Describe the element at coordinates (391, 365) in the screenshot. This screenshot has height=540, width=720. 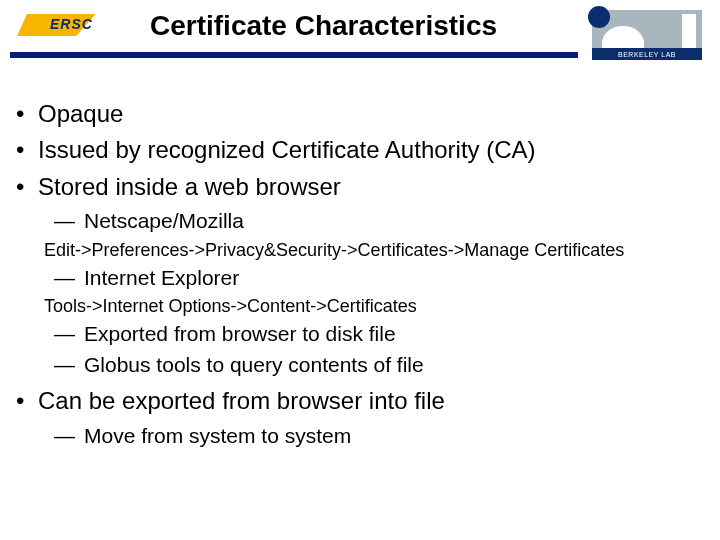
I see `subbullet-globus-tools: Globus tools to query contents of file` at that location.